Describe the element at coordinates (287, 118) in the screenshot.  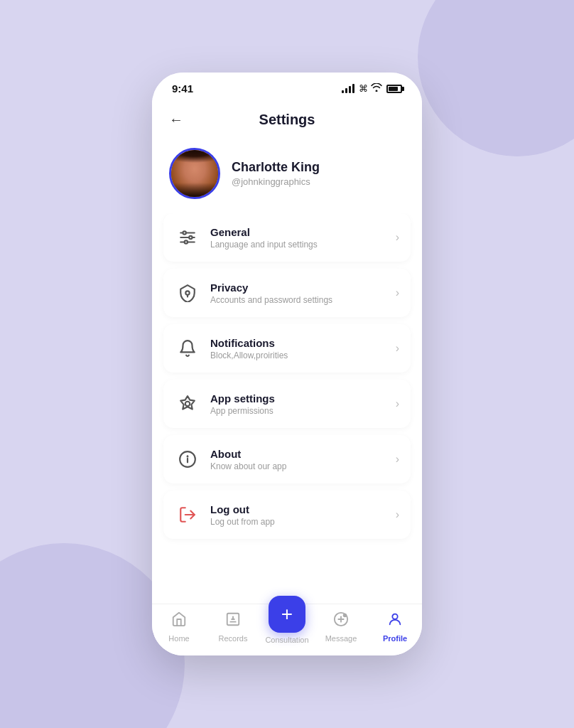
I see `page-header: ← Settings` at that location.